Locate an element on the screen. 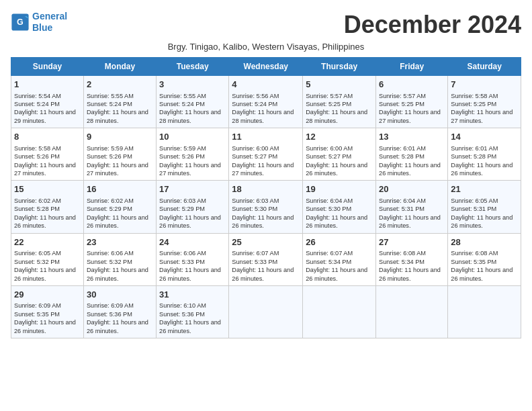 Image resolution: width=532 pixels, height=411 pixels. calendar-cell: 5Sunrise: 5:57 AM Sunset: 5:25 PM Daylig… is located at coordinates (340, 102).